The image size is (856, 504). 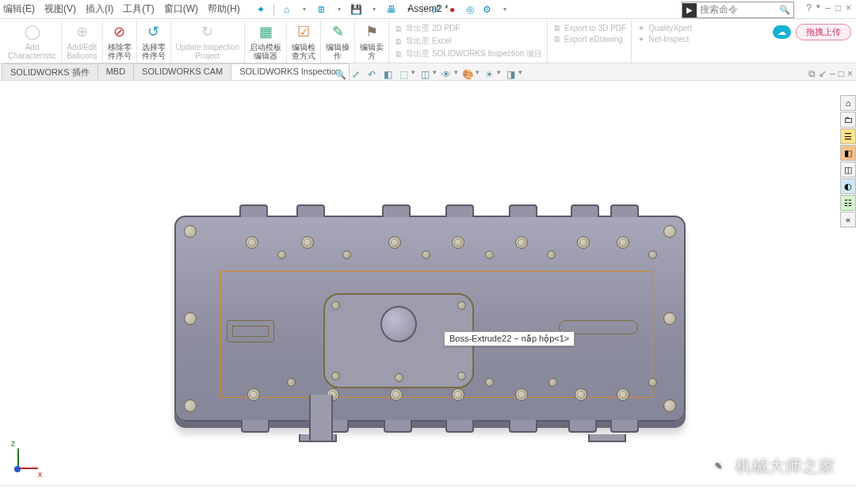 What do you see at coordinates (120, 41) in the screenshot?
I see `ribbon-remove-part-num: ⊘ 移除零 件序号` at bounding box center [120, 41].